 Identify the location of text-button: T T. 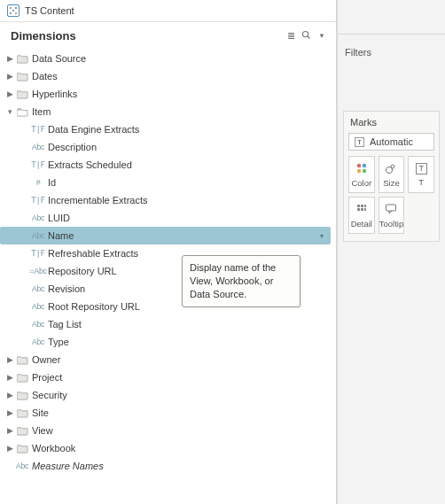
(421, 174).